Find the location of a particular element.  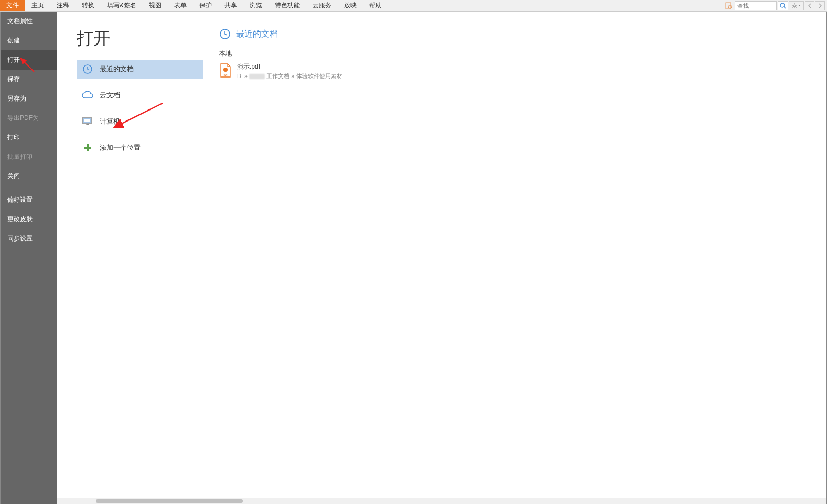

sidebar-divider is located at coordinates (28, 188).